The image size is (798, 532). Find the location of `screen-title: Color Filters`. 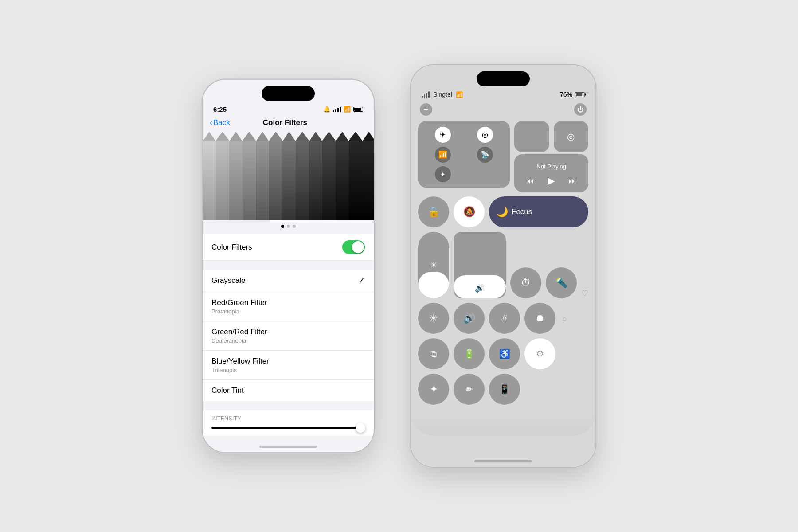

screen-title: Color Filters is located at coordinates (285, 123).